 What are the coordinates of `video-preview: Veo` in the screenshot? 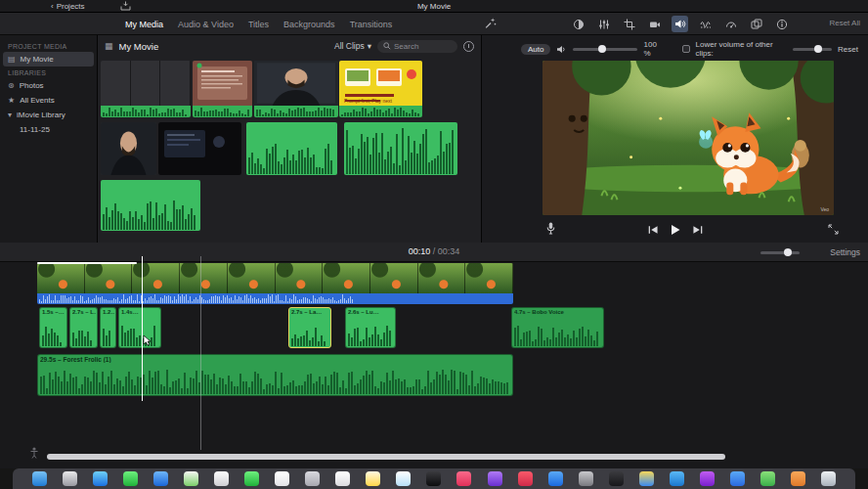 It's located at (688, 138).